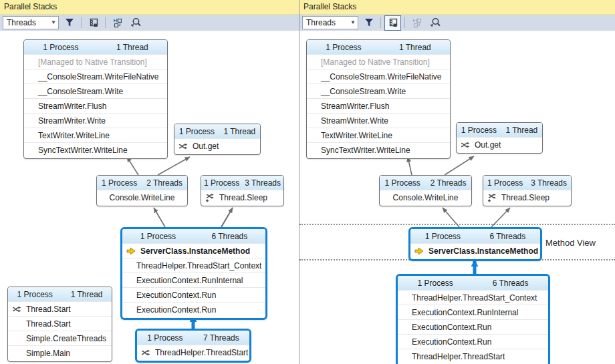 The image size is (615, 364). What do you see at coordinates (473, 319) in the screenshot?
I see `stack-box-callers: 1 Process 6 Threads ThreadHelper.ThreadS…` at bounding box center [473, 319].